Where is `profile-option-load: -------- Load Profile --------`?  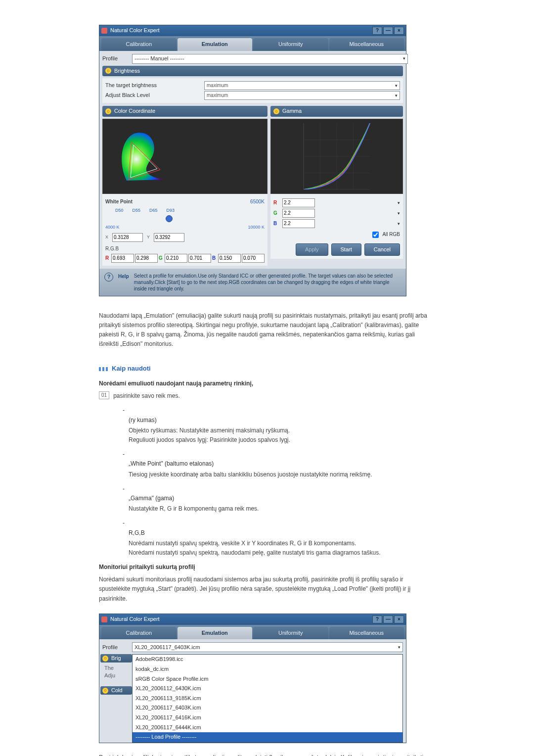
profile-option-load: -------- Load Profile -------- is located at coordinates (267, 737).